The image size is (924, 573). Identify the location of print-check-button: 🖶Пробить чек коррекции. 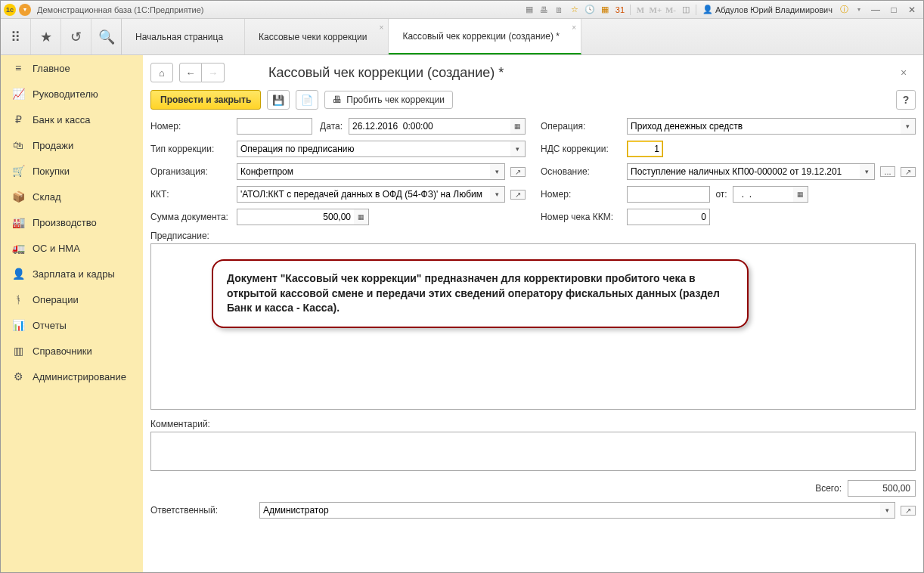
(389, 100).